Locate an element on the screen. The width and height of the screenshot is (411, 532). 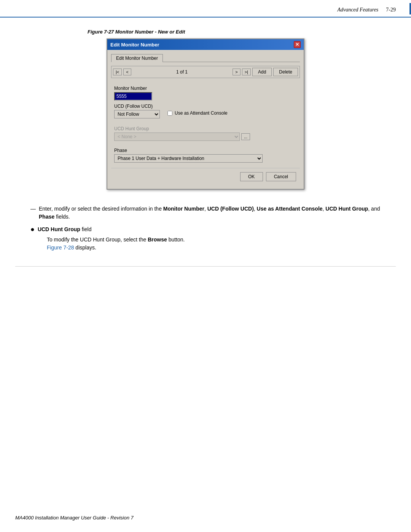
bullet-content: UCD Hunt Group field To modify the UCD H… is located at coordinates (111, 238).